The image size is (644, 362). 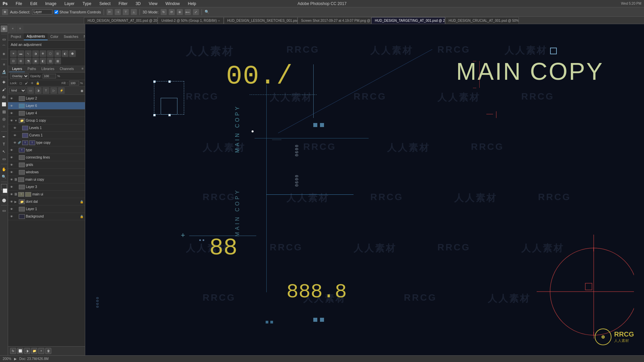 I want to click on 3d-roll-icon: ⟳, so click(x=172, y=12).